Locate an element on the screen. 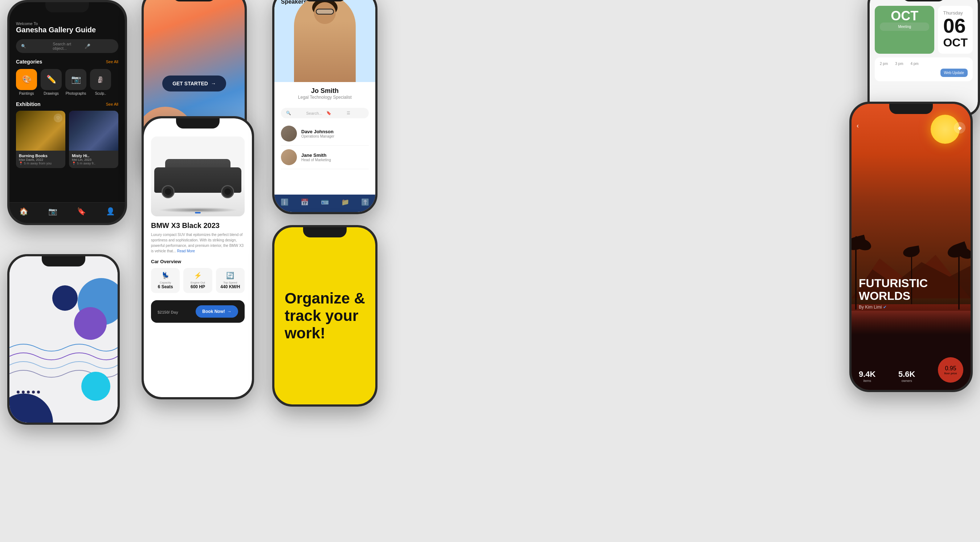  paintings-icon: 🎨 is located at coordinates (27, 80).